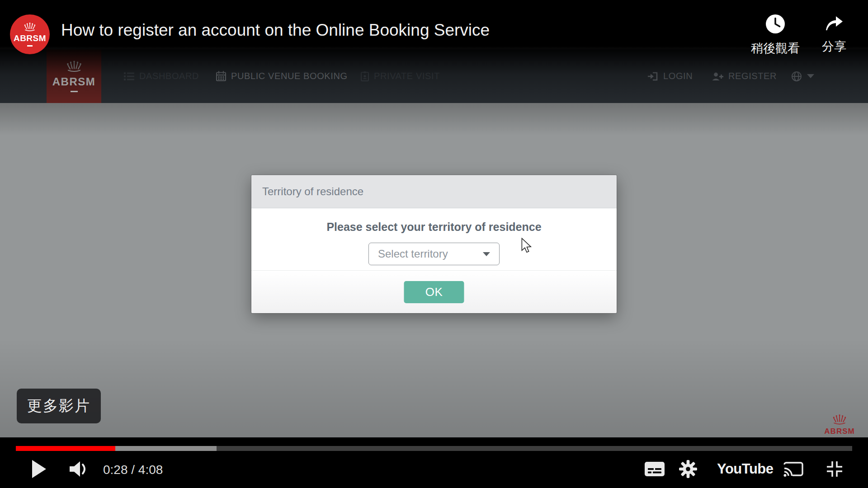  Describe the element at coordinates (434, 292) in the screenshot. I see `ok-button: OK` at that location.